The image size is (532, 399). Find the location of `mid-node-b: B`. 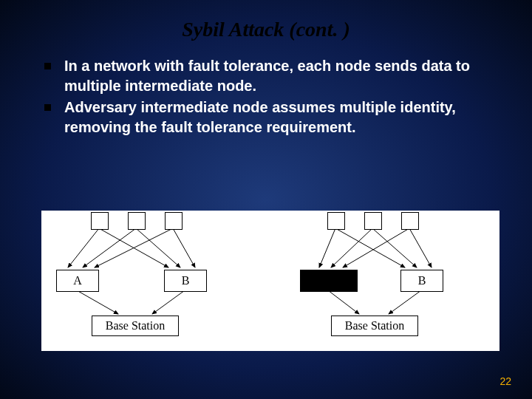

mid-node-b: B is located at coordinates (185, 281).